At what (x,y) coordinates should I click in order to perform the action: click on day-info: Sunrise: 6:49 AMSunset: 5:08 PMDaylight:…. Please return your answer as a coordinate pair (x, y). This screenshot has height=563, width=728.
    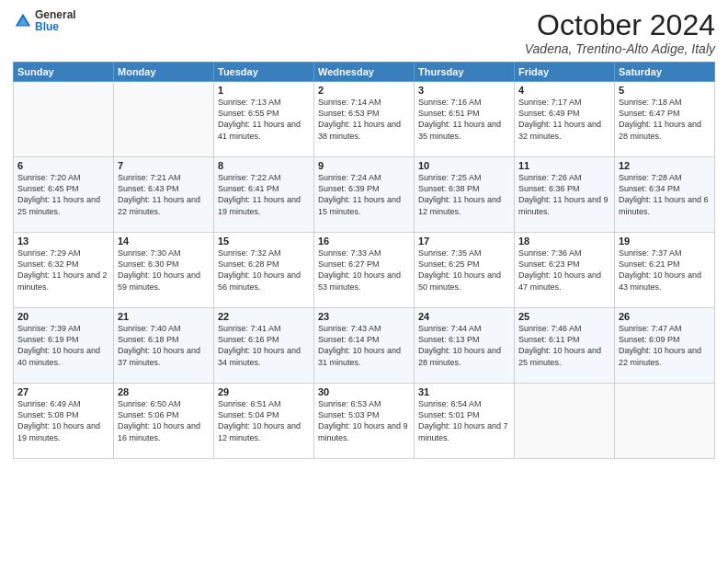
    Looking at the image, I should click on (63, 421).